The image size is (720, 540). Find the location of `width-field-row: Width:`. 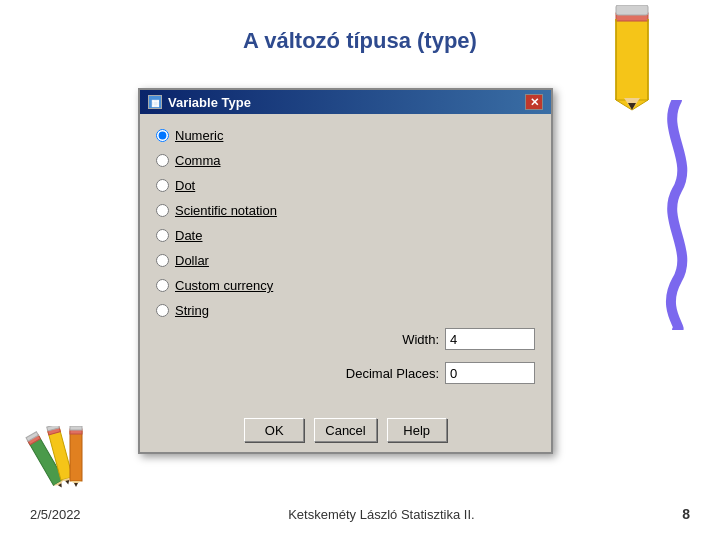

width-field-row: Width: is located at coordinates (442, 339).